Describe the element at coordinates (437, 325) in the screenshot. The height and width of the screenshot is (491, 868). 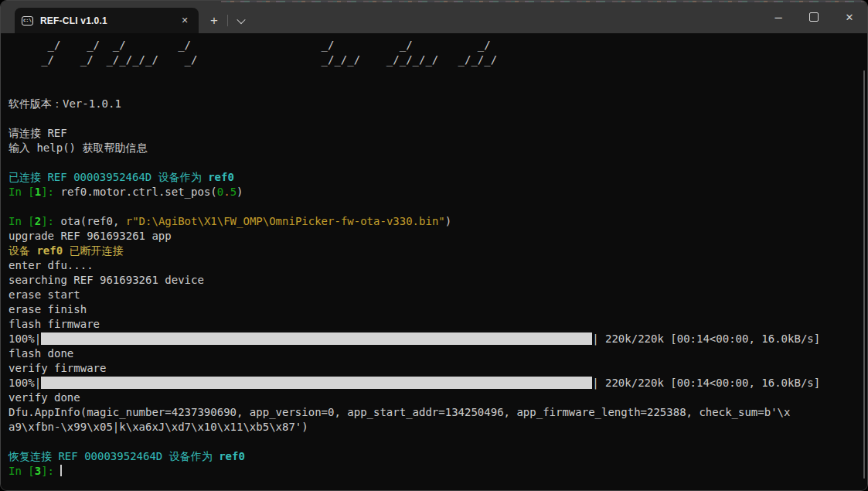
I see `terminal-line: flash firmware` at that location.